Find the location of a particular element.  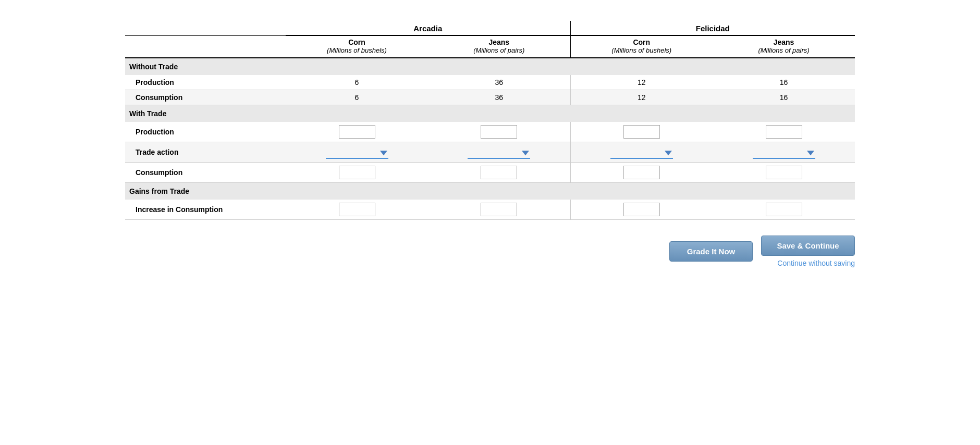

felicidad-jeans-trade-select: Export Import is located at coordinates (784, 152).